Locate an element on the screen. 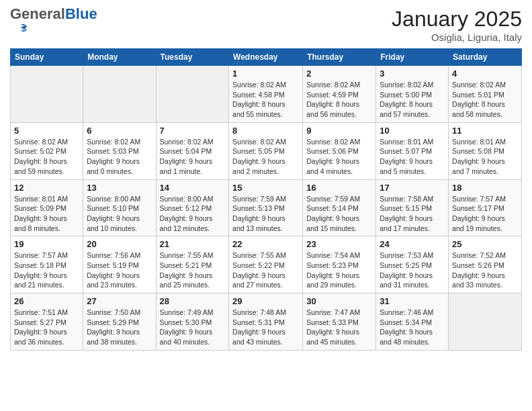 This screenshot has height=411, width=532. day-cell: 19Sunrise: 7:57 AMSunset: 5:18 PMDayligh… is located at coordinates (47, 265).